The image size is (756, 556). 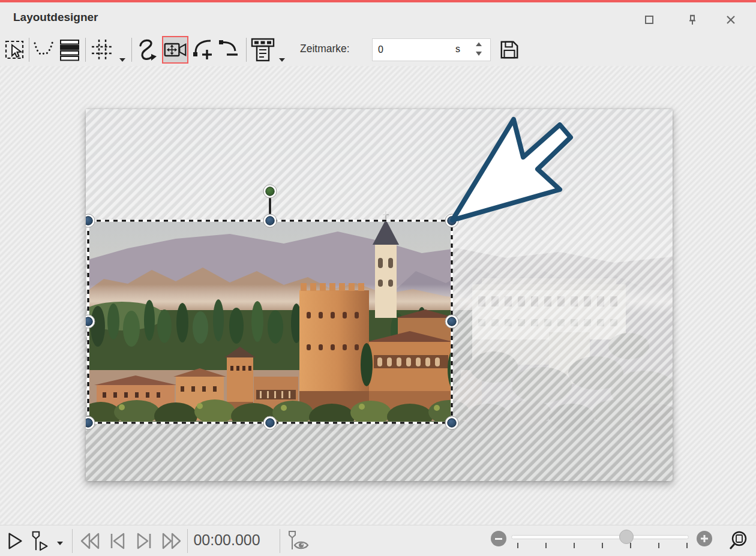 What do you see at coordinates (15, 50) in the screenshot?
I see `select-tool-icon` at bounding box center [15, 50].